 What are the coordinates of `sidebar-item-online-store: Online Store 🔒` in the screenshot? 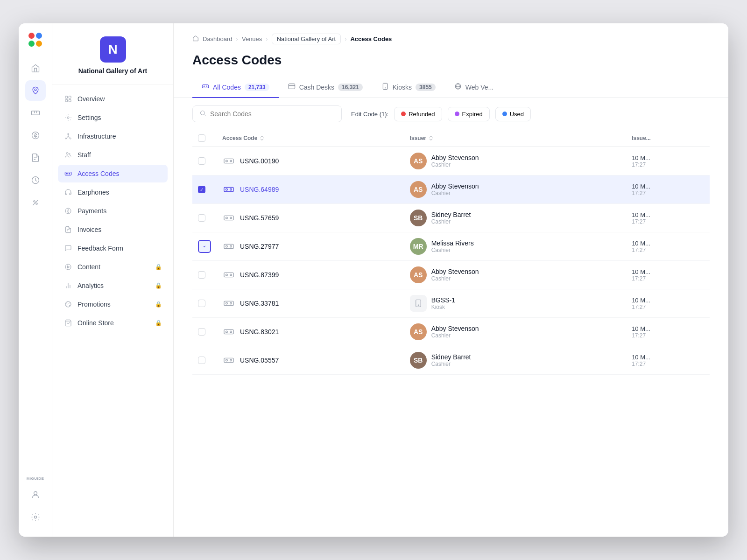 It's located at (113, 323).